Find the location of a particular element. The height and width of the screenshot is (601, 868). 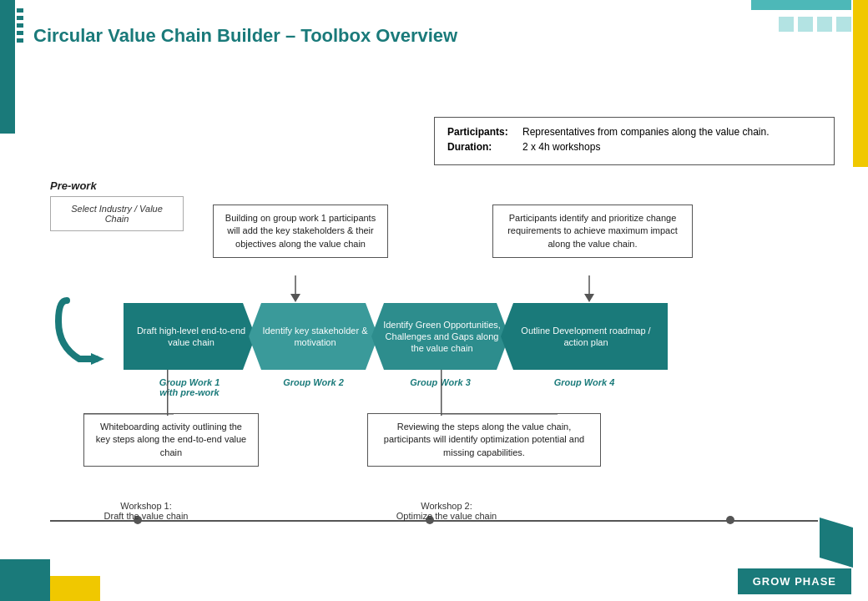

duration-value: 2 x 4h workshops is located at coordinates (561, 147).